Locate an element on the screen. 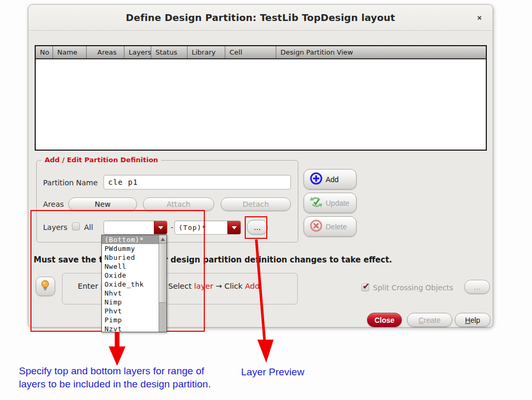 This screenshot has height=400, width=532. layer-option: Nhvt is located at coordinates (130, 293).